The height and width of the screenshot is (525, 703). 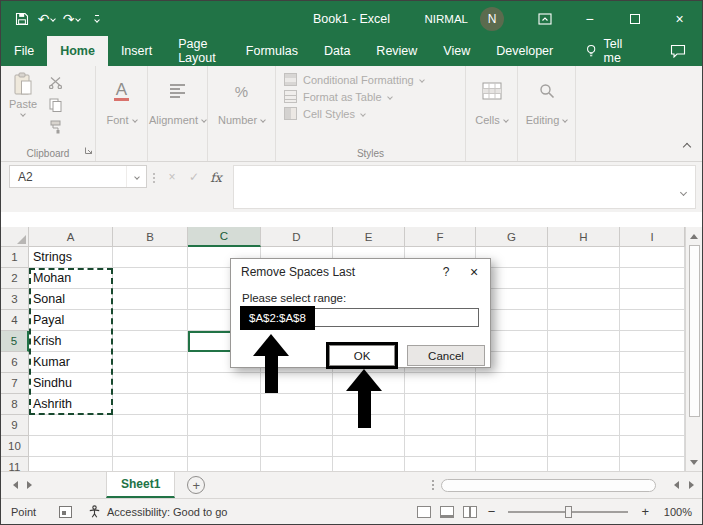 I want to click on avatar: N, so click(x=492, y=19).